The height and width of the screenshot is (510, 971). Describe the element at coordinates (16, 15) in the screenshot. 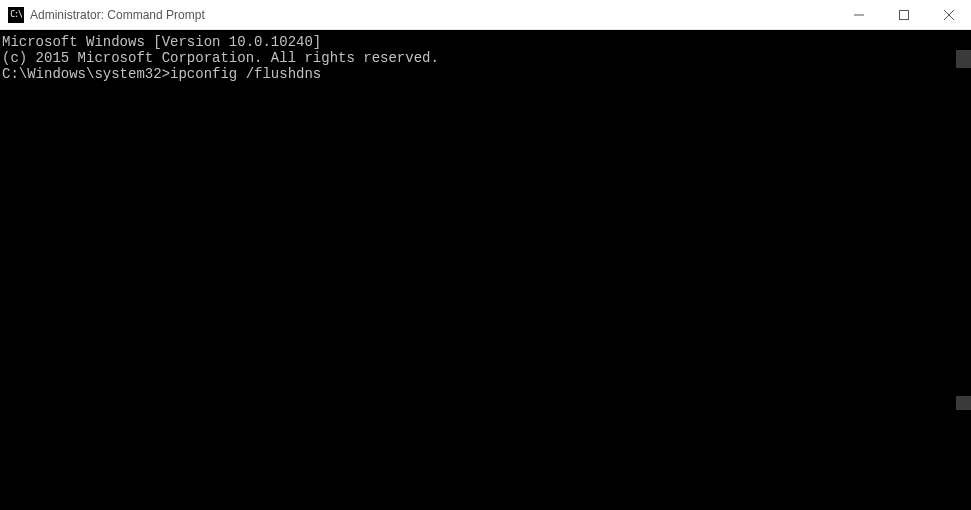

I see `app-icon: C:\` at that location.